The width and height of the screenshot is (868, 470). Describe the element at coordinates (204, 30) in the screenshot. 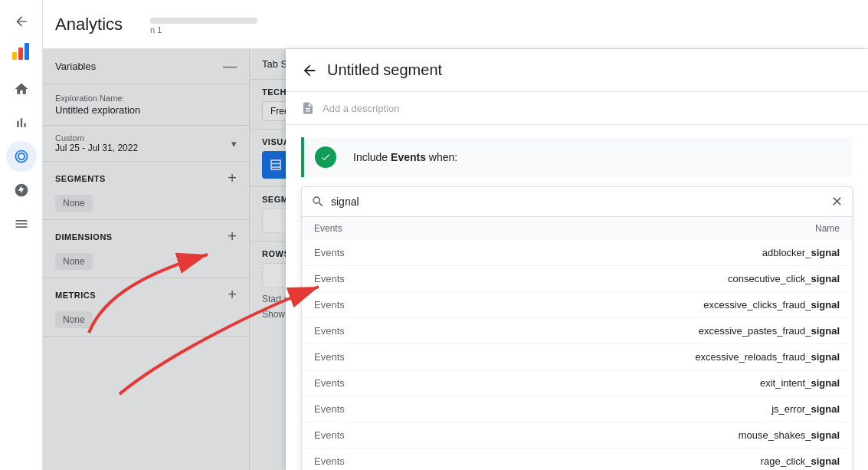

I see `property-label: n 1` at that location.